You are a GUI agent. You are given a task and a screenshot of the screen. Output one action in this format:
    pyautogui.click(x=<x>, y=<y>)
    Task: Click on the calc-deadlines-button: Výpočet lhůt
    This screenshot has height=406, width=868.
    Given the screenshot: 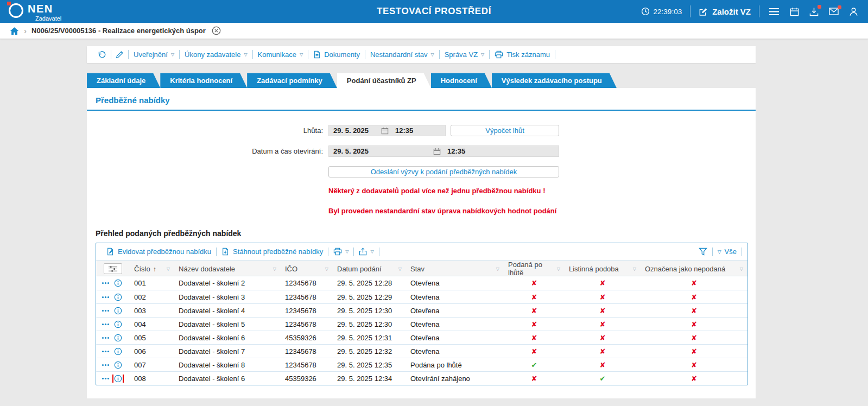 What is the action you would take?
    pyautogui.click(x=505, y=130)
    